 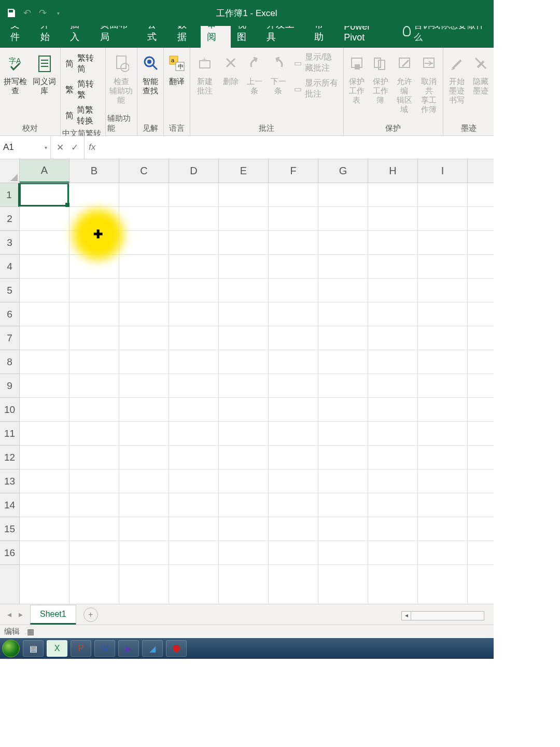 What do you see at coordinates (247, 648) in the screenshot?
I see `windows-taskbar: ▤ X P W ▶ ◢` at bounding box center [247, 648].